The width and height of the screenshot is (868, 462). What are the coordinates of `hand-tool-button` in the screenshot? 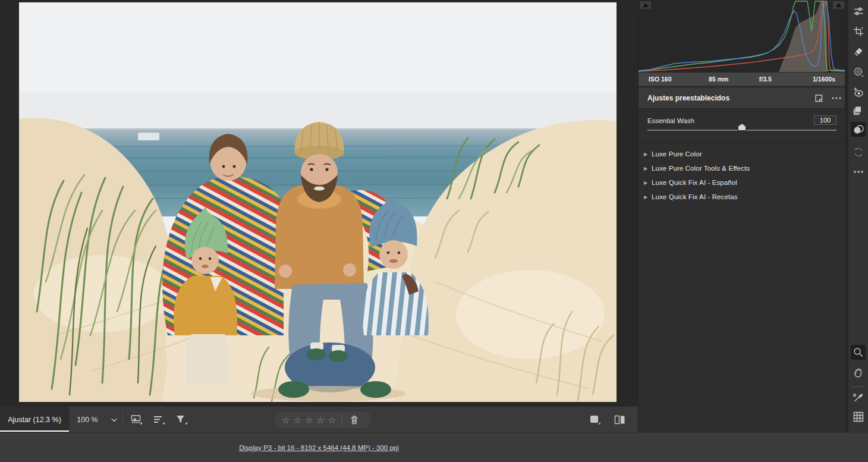 It's located at (858, 372).